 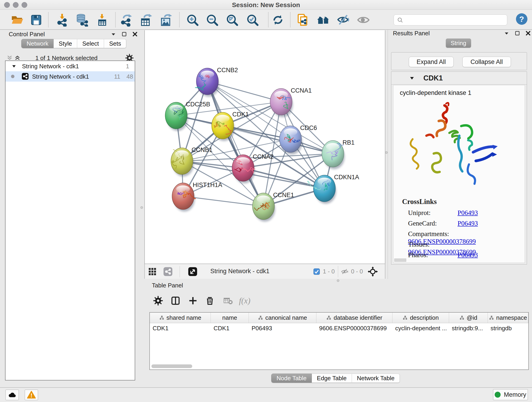 I want to click on zoom-fit-button, so click(x=232, y=20).